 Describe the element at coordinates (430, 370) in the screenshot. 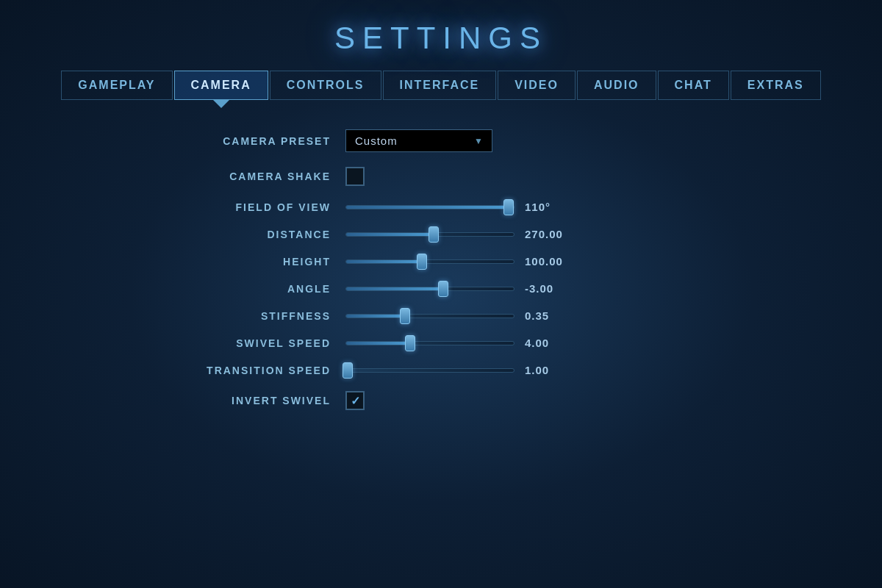

I see `slider-track-transition_speed` at that location.